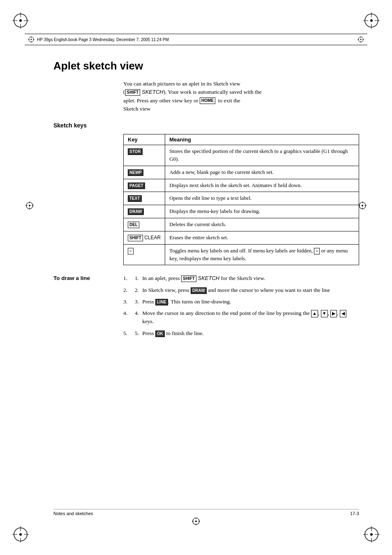 This screenshot has height=555, width=392. I want to click on reg-circle-bottom-left, so click(21, 534).